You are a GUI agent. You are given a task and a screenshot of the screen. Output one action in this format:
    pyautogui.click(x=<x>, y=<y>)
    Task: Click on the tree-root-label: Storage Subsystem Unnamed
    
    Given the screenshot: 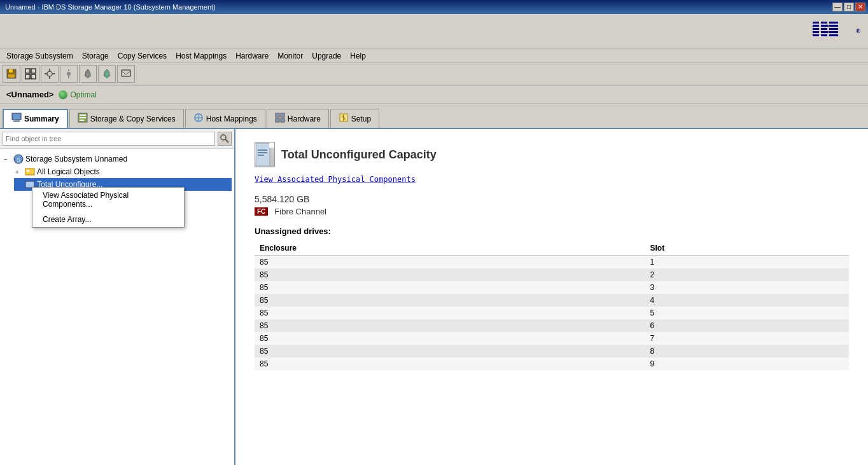 What is the action you would take?
    pyautogui.click(x=76, y=159)
    